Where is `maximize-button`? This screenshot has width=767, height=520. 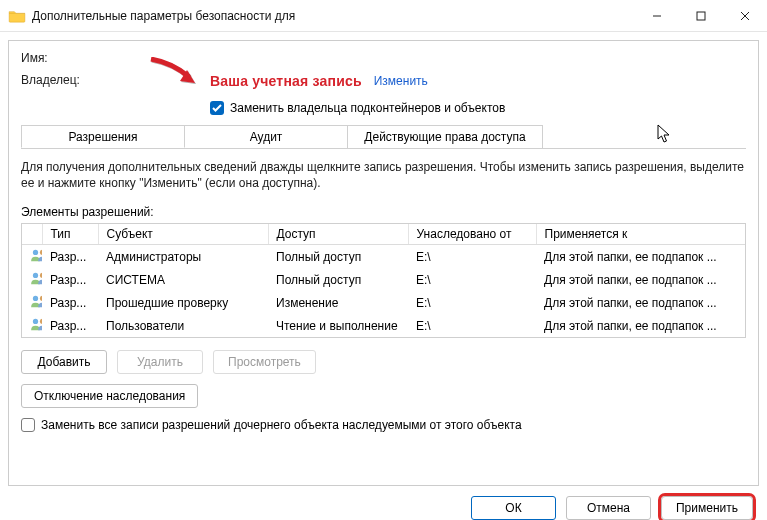
maximize-button is located at coordinates (701, 16).